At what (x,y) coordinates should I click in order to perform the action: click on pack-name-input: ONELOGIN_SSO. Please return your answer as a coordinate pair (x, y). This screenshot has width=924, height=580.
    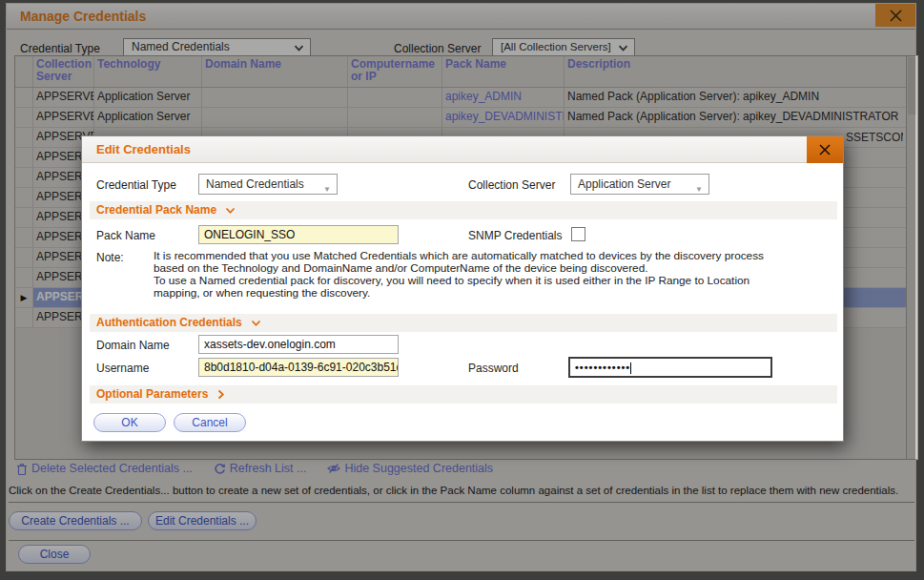
    Looking at the image, I should click on (298, 235).